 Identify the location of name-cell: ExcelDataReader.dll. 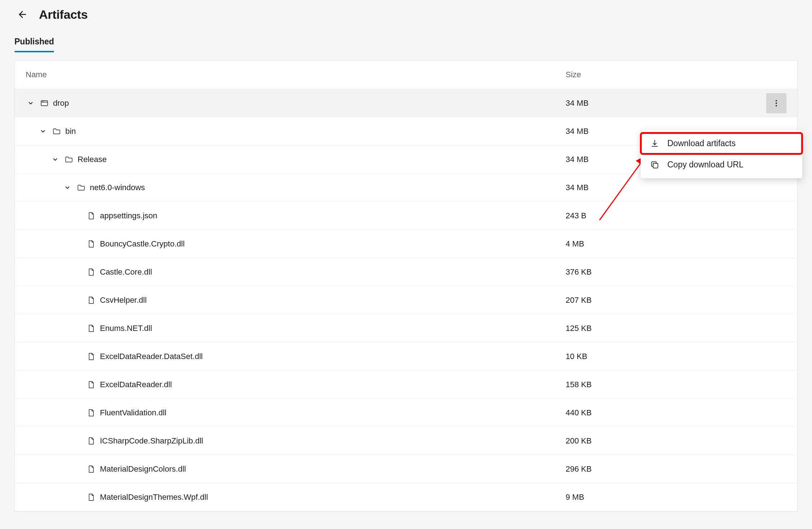
(296, 385).